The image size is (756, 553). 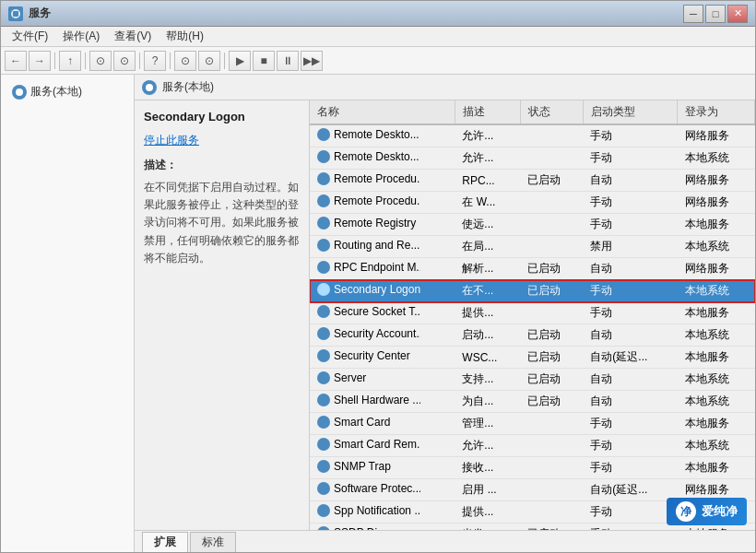 I want to click on table-row: Secure Socket T...提供...手动本地服务, so click(x=533, y=313).